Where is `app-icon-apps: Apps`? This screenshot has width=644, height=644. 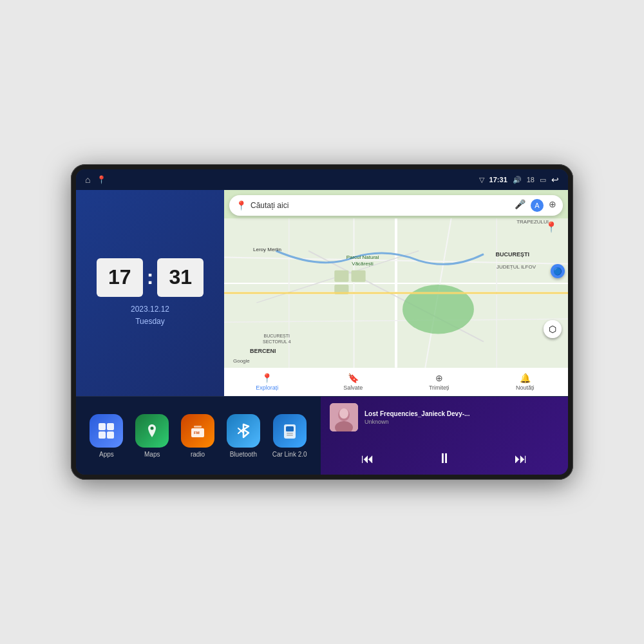 app-icon-apps: Apps is located at coordinates (106, 436).